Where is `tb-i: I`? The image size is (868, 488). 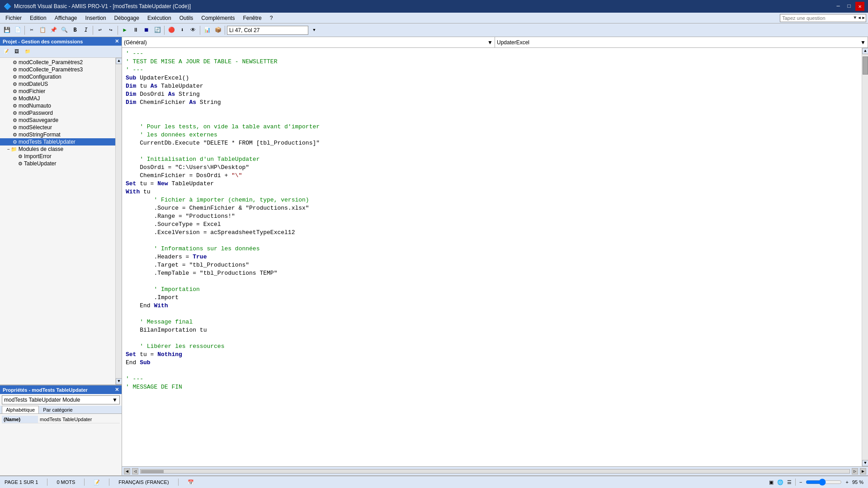
tb-i: I is located at coordinates (86, 30).